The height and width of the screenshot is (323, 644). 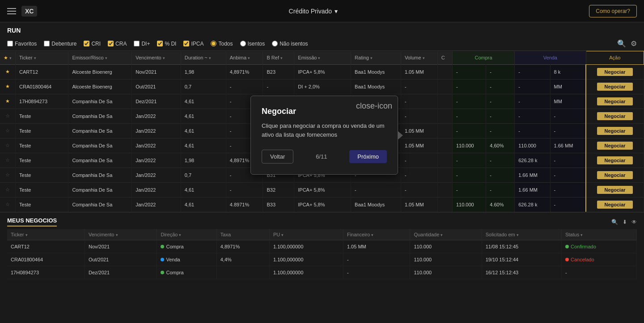 What do you see at coordinates (624, 222) in the screenshot?
I see `meus-negocios-icons: 🔍 ⬇ 👁` at bounding box center [624, 222].